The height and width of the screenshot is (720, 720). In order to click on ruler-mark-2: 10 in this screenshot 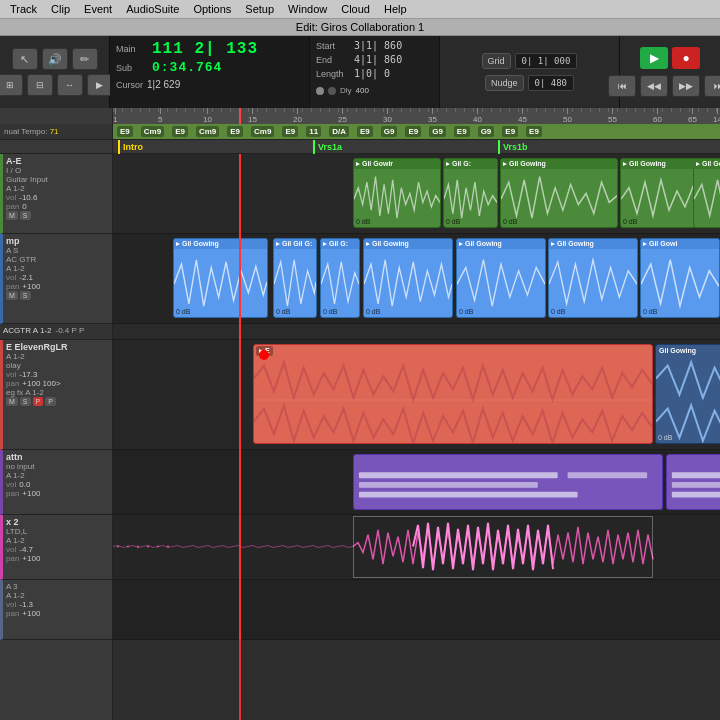, I will do `click(208, 116)`.